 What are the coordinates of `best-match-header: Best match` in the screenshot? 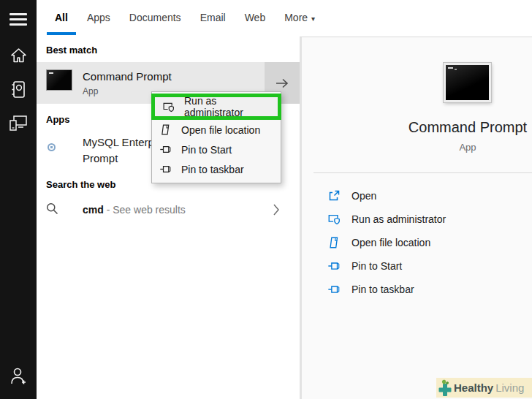 It's located at (72, 50).